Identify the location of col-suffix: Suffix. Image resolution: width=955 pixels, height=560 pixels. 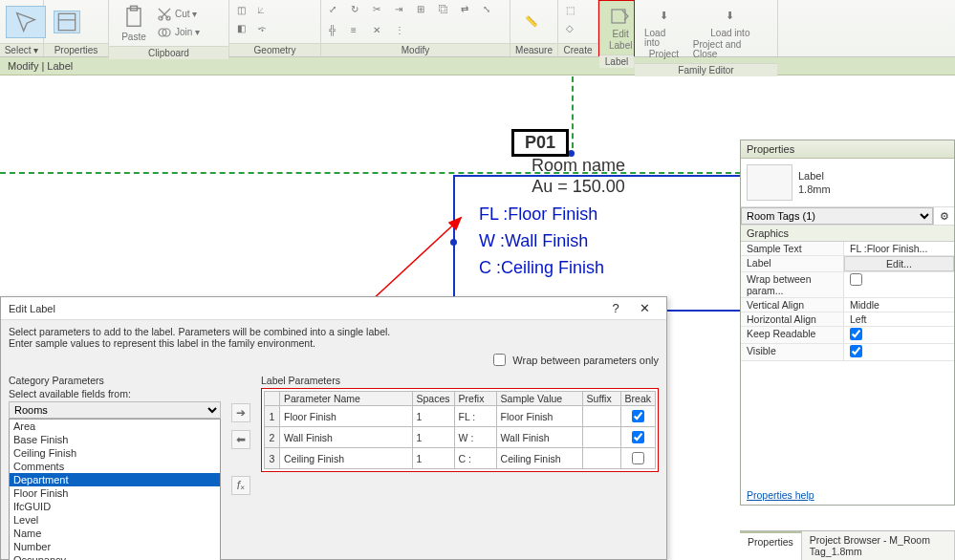
(601, 399).